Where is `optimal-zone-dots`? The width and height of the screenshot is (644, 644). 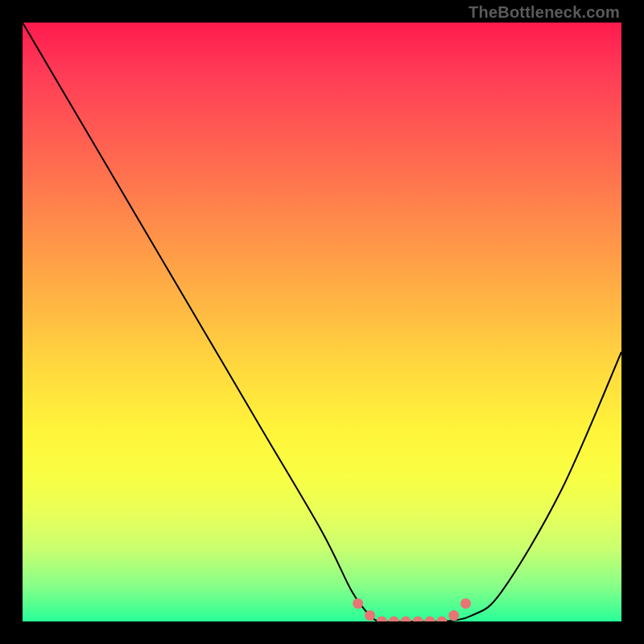 optimal-zone-dots is located at coordinates (412, 610).